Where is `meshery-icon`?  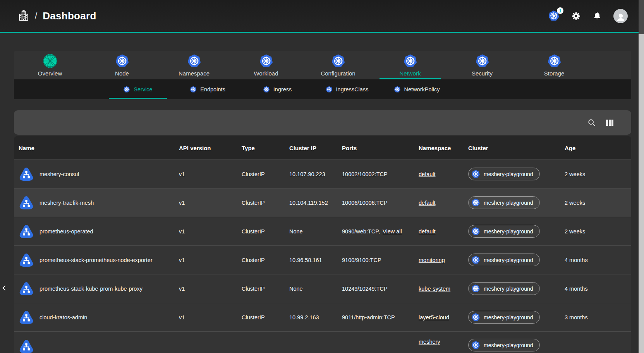
meshery-icon is located at coordinates (50, 61).